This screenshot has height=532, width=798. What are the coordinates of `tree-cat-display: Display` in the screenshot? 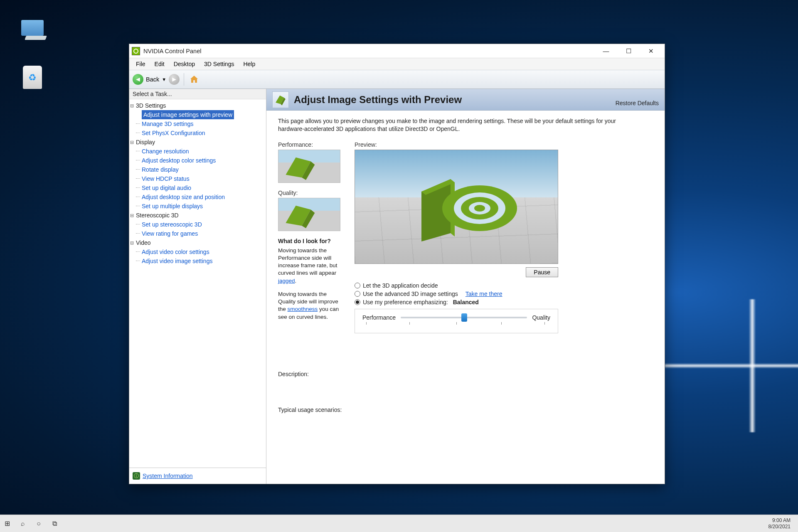 It's located at (200, 142).